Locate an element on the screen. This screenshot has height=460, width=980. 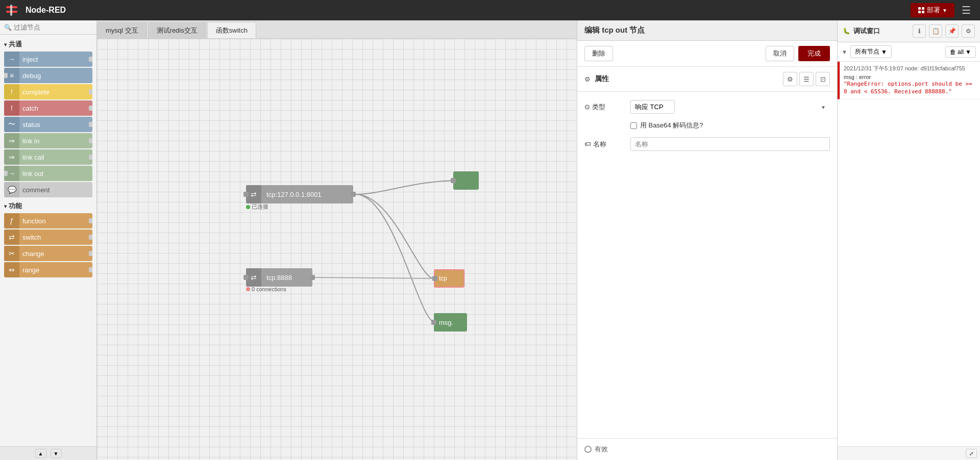
canvas-node-tcpout: tcp is located at coordinates (449, 278).